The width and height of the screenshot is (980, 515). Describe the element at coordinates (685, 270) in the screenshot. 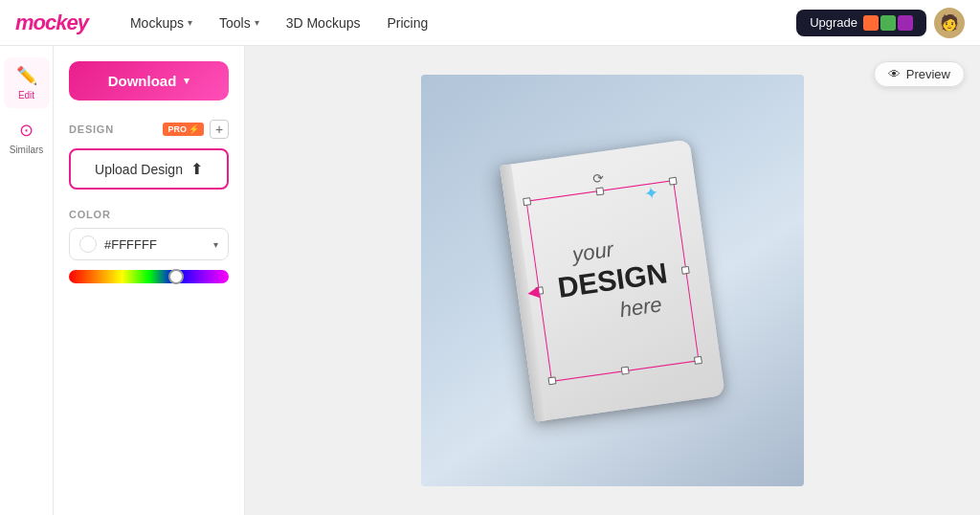

I see `handle-middle-right` at that location.